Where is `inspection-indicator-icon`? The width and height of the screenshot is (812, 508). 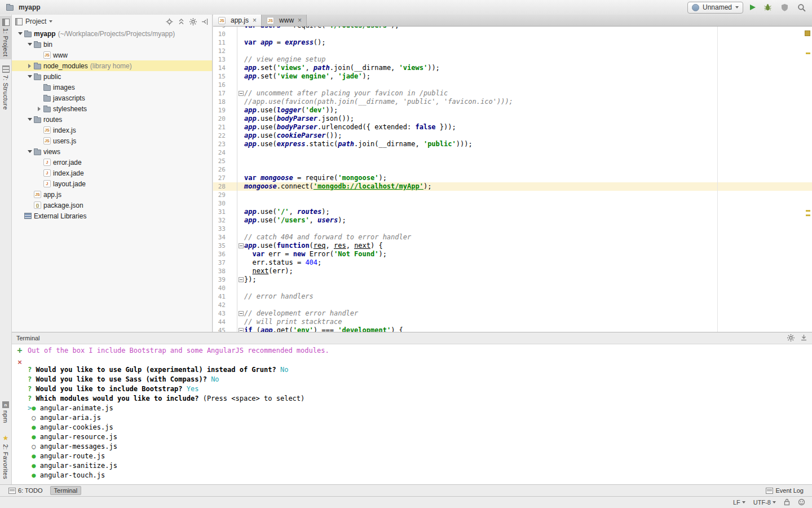 inspection-indicator-icon is located at coordinates (807, 33).